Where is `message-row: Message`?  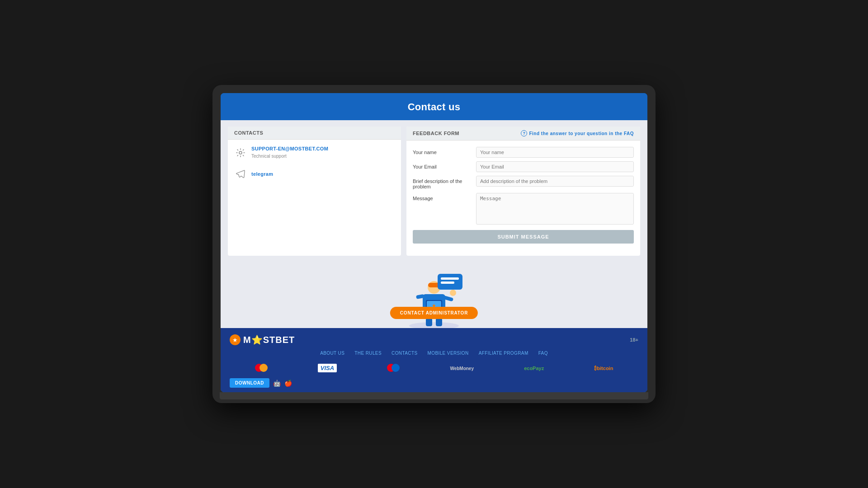 message-row: Message is located at coordinates (524, 209).